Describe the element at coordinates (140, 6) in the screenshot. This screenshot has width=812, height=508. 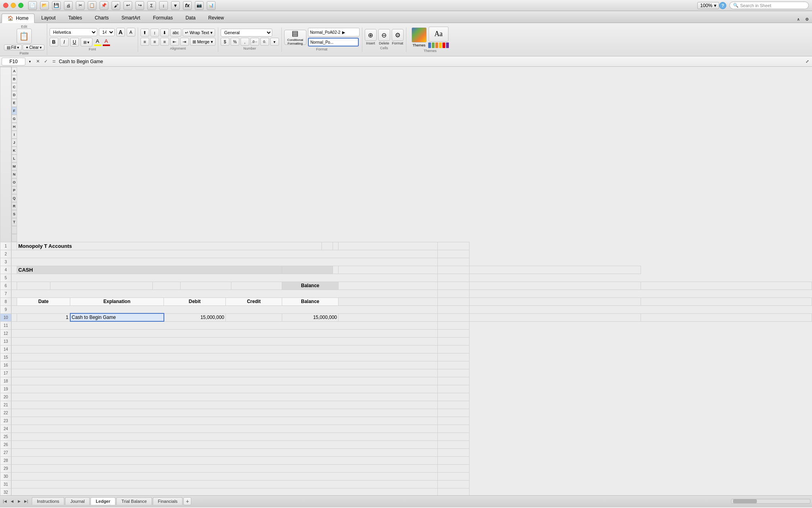
I see `redo-icon: ↪` at that location.